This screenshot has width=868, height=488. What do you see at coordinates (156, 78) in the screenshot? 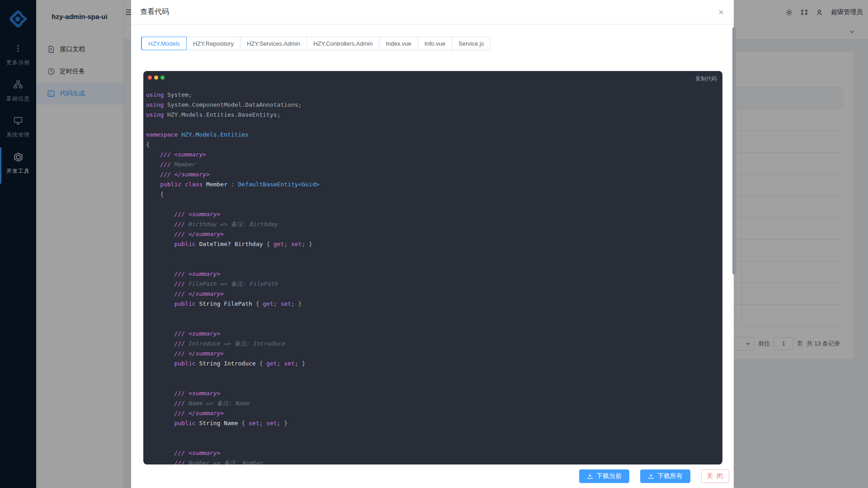
I see `yellow-dot-icon` at bounding box center [156, 78].